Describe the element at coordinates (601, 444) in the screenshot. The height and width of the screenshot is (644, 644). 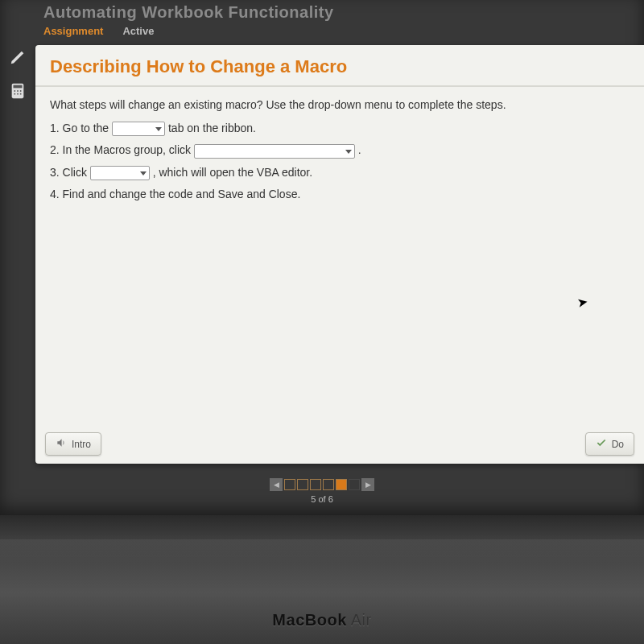
I see `check-icon` at that location.